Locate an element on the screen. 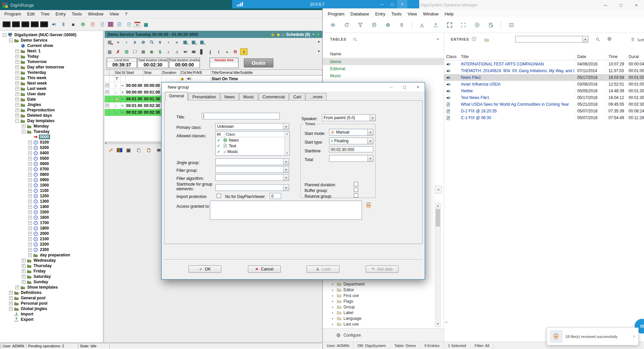  lw-menu-window: Window is located at coordinates (96, 14).